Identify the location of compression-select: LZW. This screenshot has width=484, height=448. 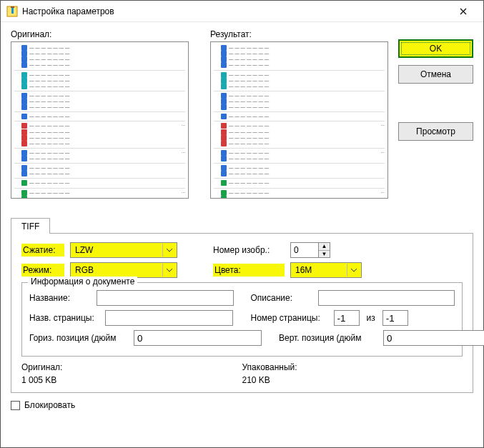
(124, 250).